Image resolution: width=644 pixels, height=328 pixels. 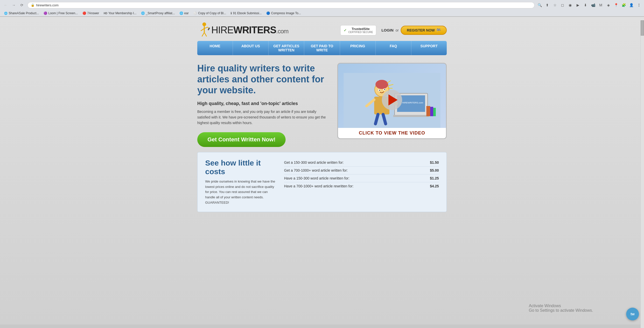 What do you see at coordinates (345, 30) in the screenshot?
I see `trusted-check-icon: ✓` at bounding box center [345, 30].